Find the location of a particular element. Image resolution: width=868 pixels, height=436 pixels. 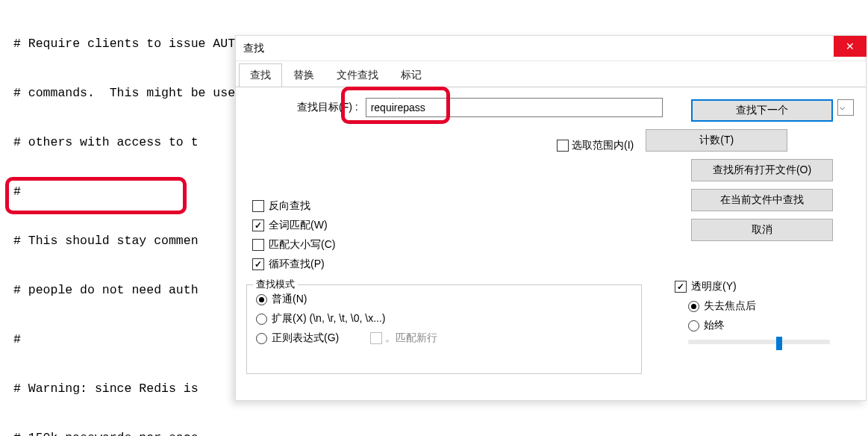

transparency-onblur-radio is located at coordinates (694, 306).